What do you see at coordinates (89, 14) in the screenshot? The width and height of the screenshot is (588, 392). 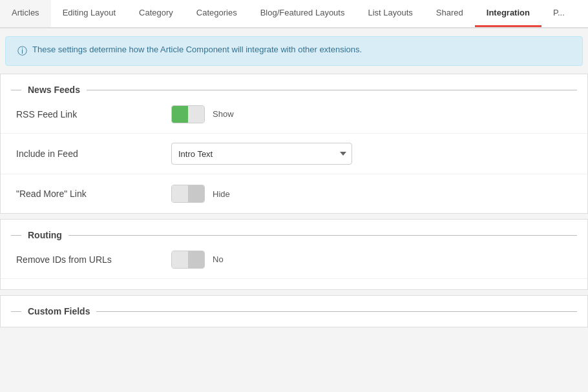 I see `tab-editing-layout: Editing Layout` at bounding box center [89, 14].